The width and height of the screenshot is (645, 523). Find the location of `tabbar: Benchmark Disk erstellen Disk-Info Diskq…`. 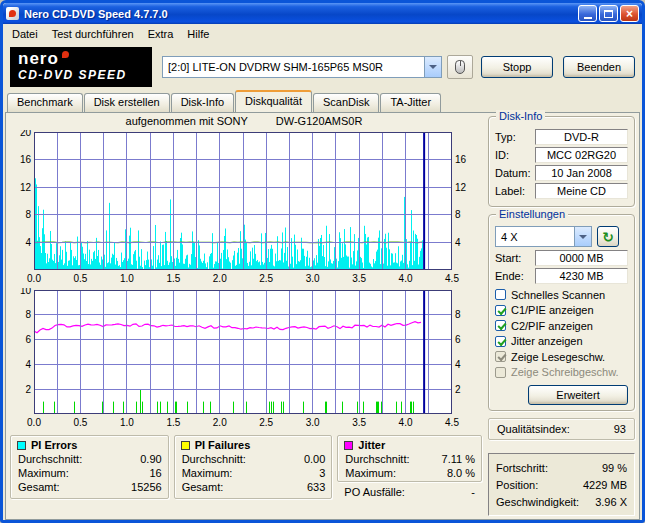

tabbar: Benchmark Disk erstellen Disk-Info Diskq… is located at coordinates (322, 101).